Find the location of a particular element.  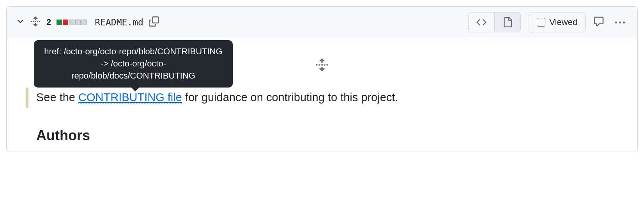

diff-stat-blocks is located at coordinates (72, 22).